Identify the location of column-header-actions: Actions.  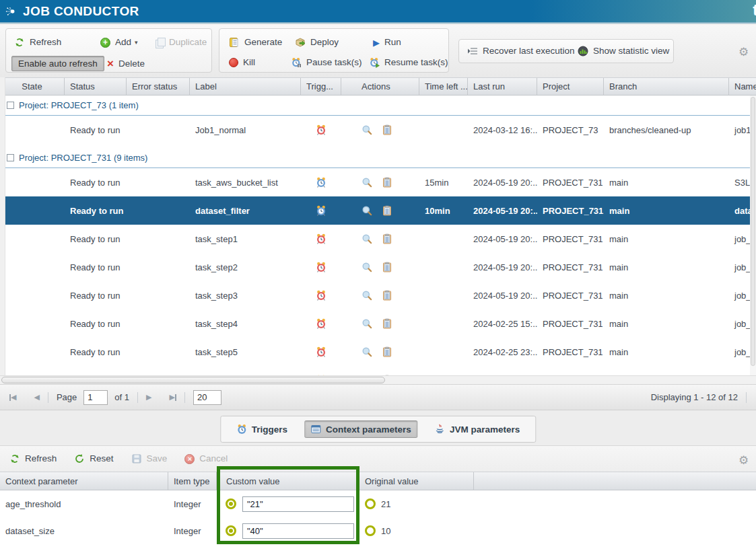
(380, 86).